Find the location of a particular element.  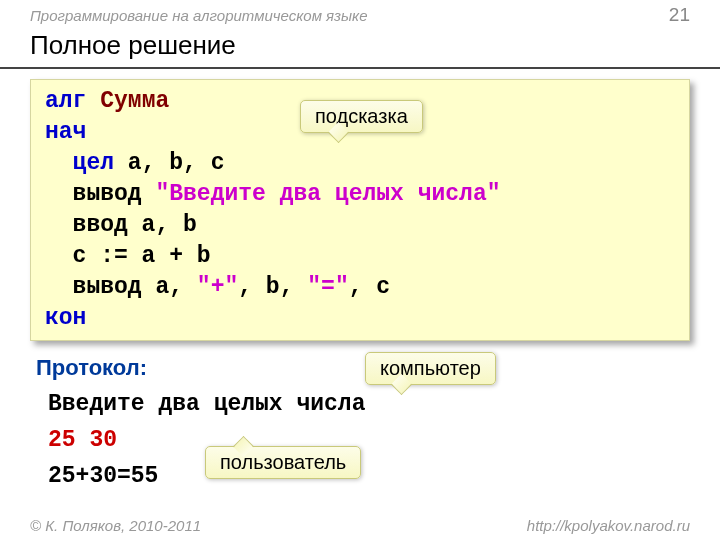

slide-footer: © К. Поляков, 2010-2011 http://kpolyakov… is located at coordinates (360, 526).